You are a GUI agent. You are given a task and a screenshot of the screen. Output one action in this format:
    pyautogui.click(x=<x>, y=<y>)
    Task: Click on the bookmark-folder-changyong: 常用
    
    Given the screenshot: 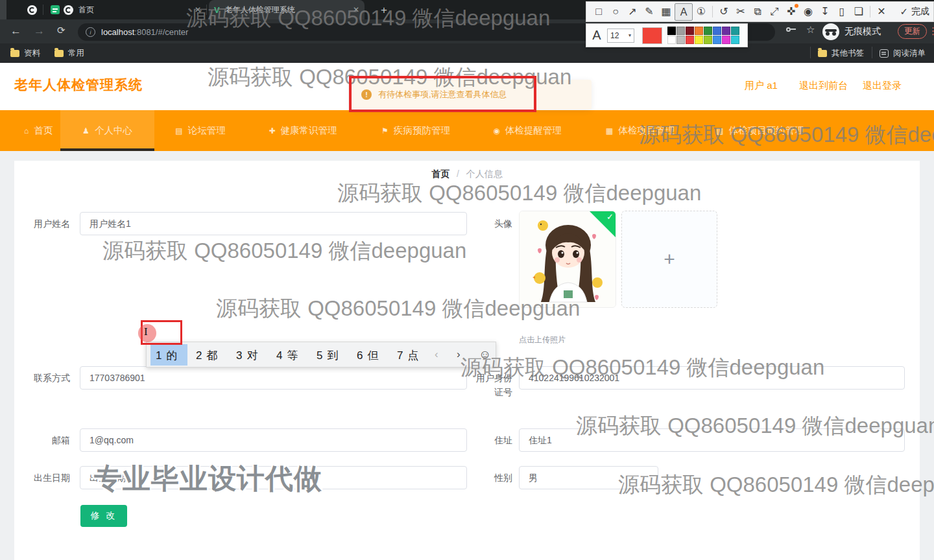 What is the action you would take?
    pyautogui.click(x=69, y=53)
    